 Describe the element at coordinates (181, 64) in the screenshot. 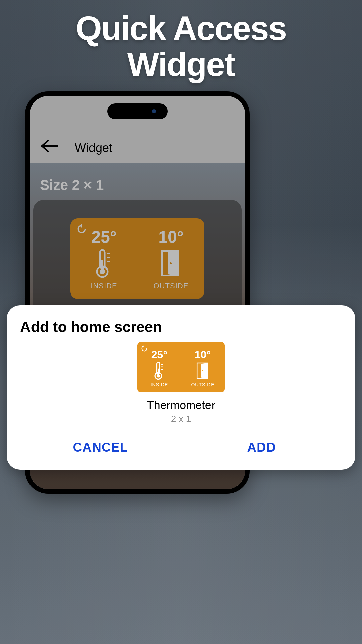

I see `promo-heading-line2: Widget` at that location.